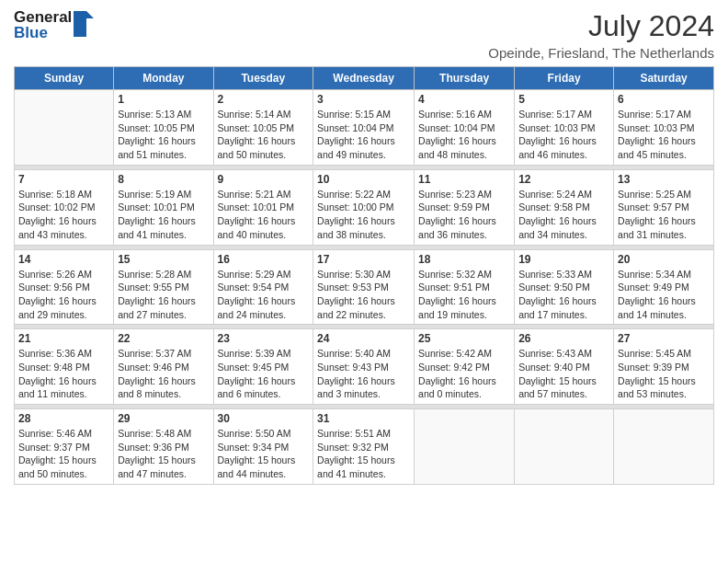 Image resolution: width=728 pixels, height=563 pixels. What do you see at coordinates (64, 259) in the screenshot?
I see `day-number: 14` at bounding box center [64, 259].